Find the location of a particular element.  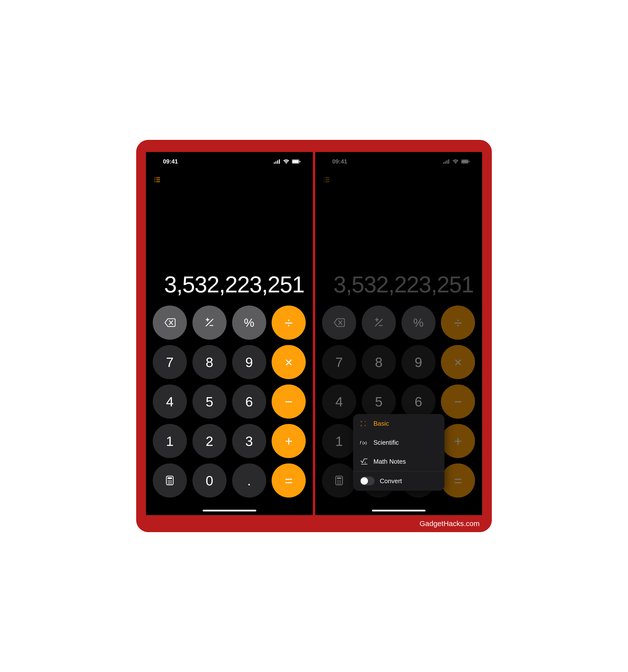

menu-convert: Convert is located at coordinates (399, 481).